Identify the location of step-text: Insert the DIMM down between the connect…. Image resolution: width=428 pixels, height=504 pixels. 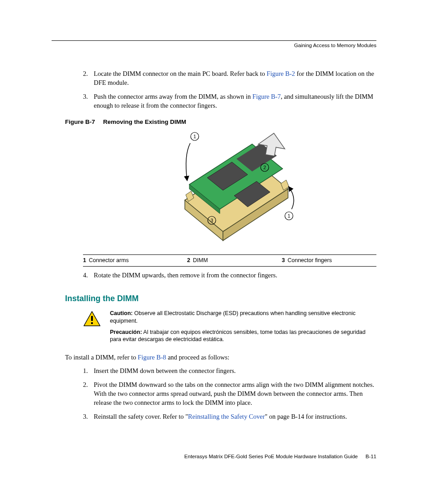
(235, 371).